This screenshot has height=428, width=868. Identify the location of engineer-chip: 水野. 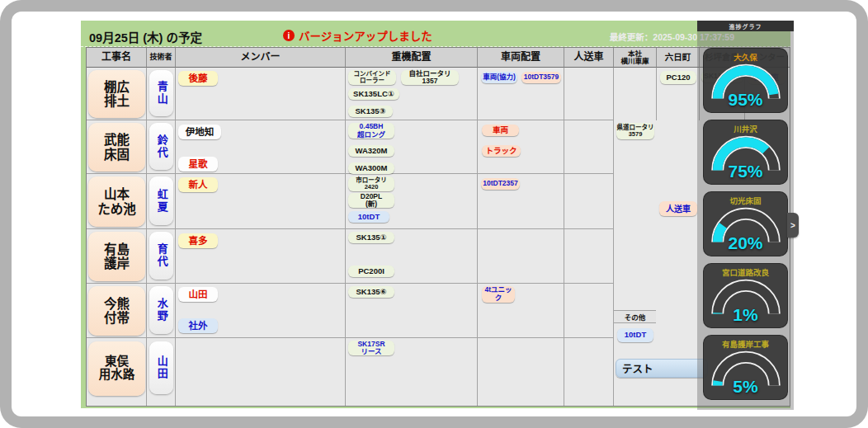
(162, 310).